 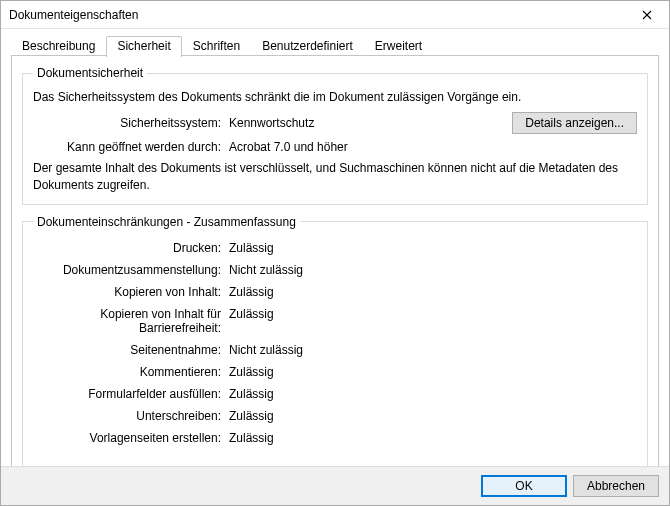 What do you see at coordinates (433, 270) in the screenshot?
I see `restrict-assembly-value: Nicht zulässig` at bounding box center [433, 270].